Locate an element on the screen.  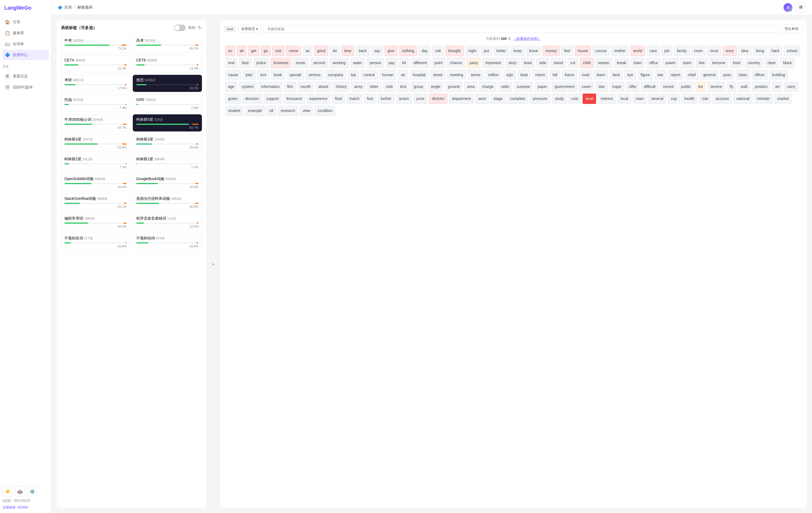
word-chip: town is located at coordinates (638, 63).